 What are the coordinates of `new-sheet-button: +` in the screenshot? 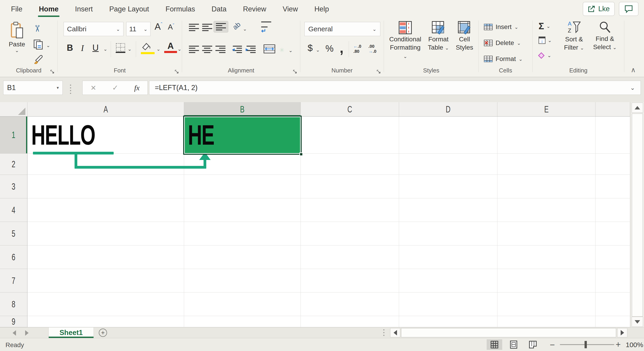 It's located at (103, 333).